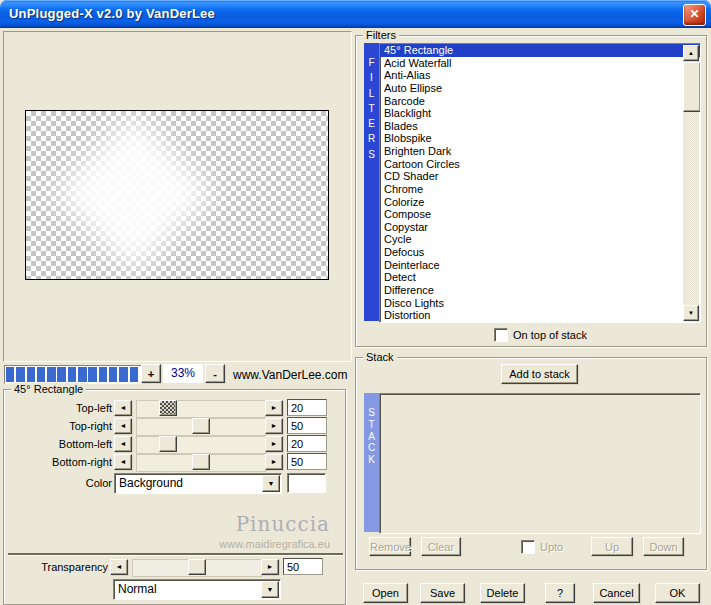  Describe the element at coordinates (540, 266) in the screenshot. I see `filter-list-item: Deinterlace` at that location.